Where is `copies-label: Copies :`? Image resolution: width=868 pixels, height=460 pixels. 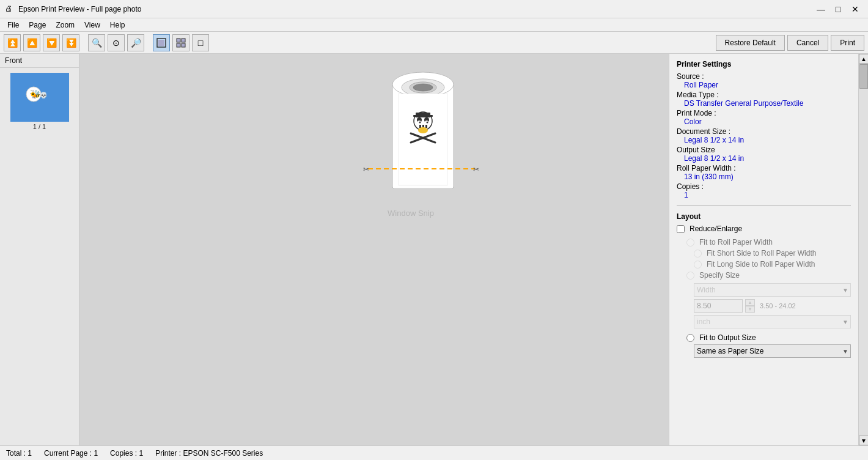
copies-label: Copies : is located at coordinates (690, 187).